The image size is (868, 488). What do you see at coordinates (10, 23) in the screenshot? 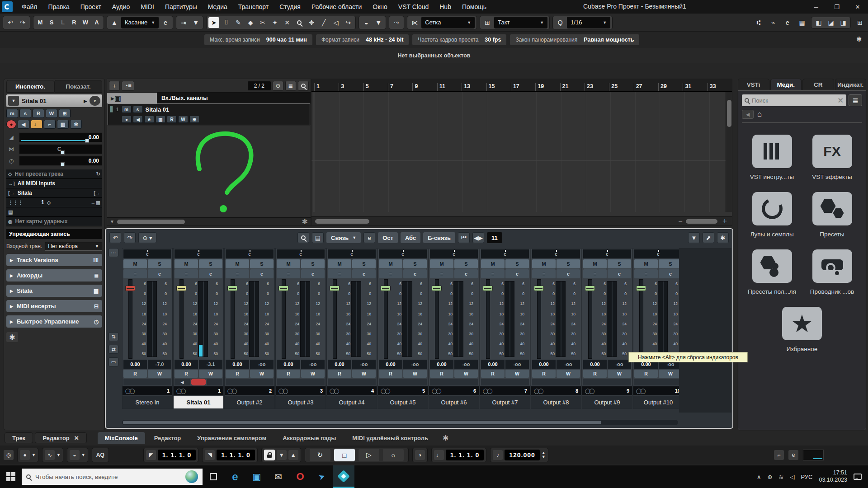
I see `undo-icon: ↶` at bounding box center [10, 23].